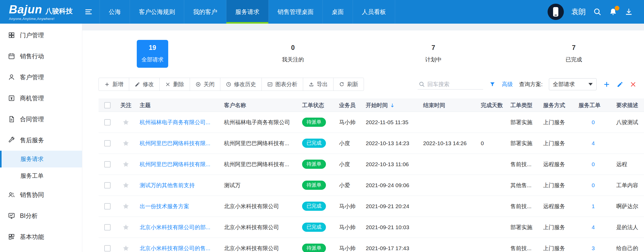 The image size is (644, 252). Describe the element at coordinates (144, 84) in the screenshot. I see `modify-button: 修改` at that location.